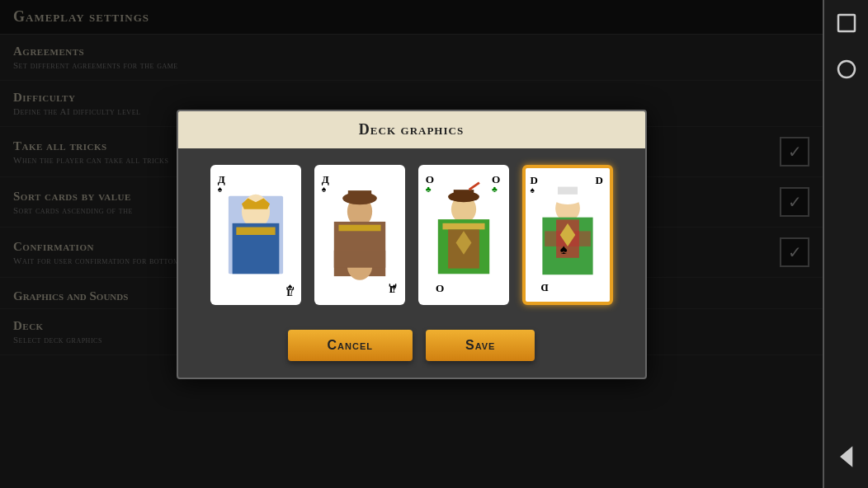 This screenshot has width=868, height=488. What do you see at coordinates (412, 350) in the screenshot?
I see `modal-buttons: Cancel Save` at bounding box center [412, 350].